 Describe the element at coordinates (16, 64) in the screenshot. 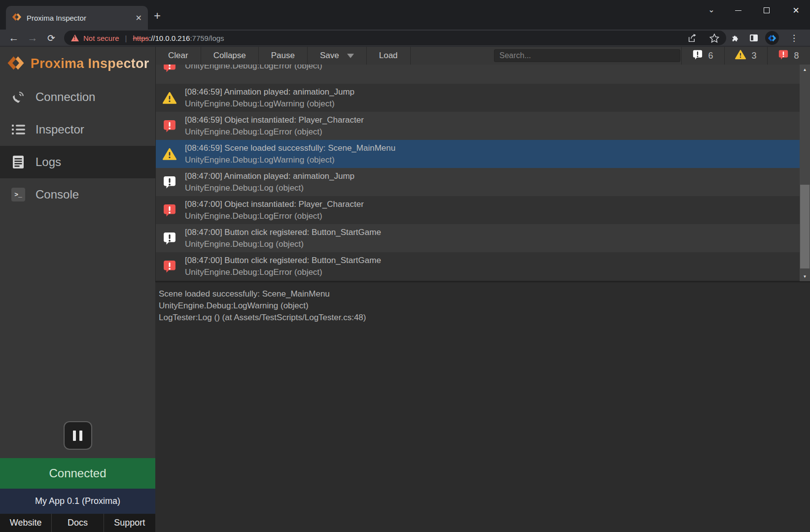

I see `proxima-logo-icon` at that location.